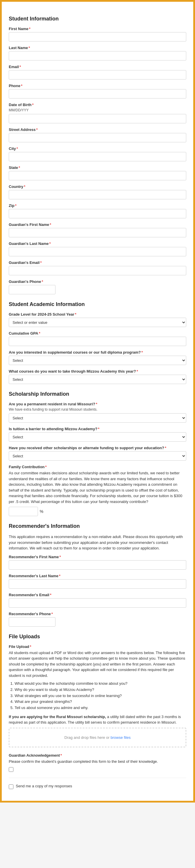 The height and width of the screenshot is (868, 195). Describe the element at coordinates (98, 176) in the screenshot. I see `state-input` at that location.